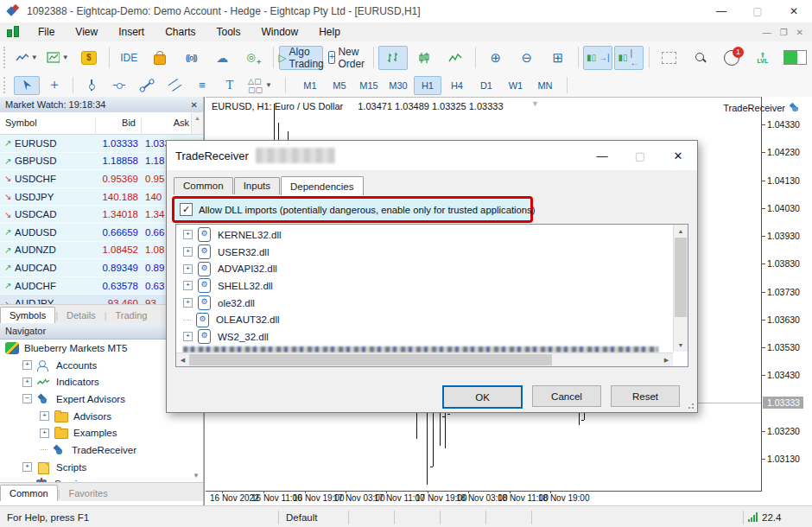 The width and height of the screenshot is (812, 527). I want to click on scroll-right-icon: ▶, so click(667, 359).